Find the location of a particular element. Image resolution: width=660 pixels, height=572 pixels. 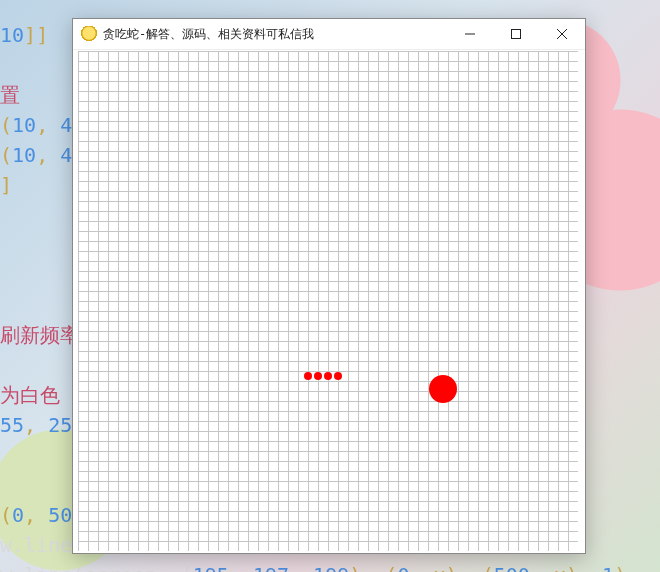

close-icon is located at coordinates (562, 34).